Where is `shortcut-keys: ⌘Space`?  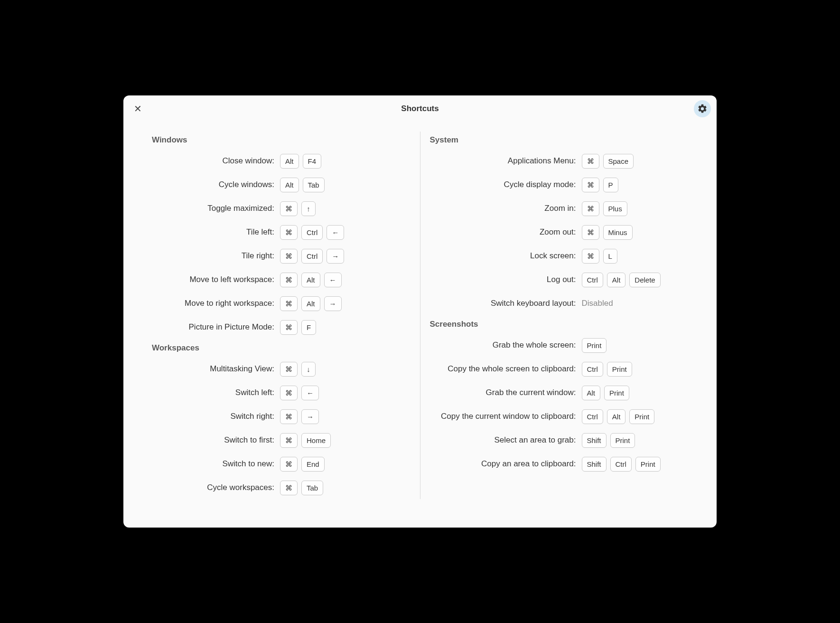
shortcut-keys: ⌘Space is located at coordinates (608, 161).